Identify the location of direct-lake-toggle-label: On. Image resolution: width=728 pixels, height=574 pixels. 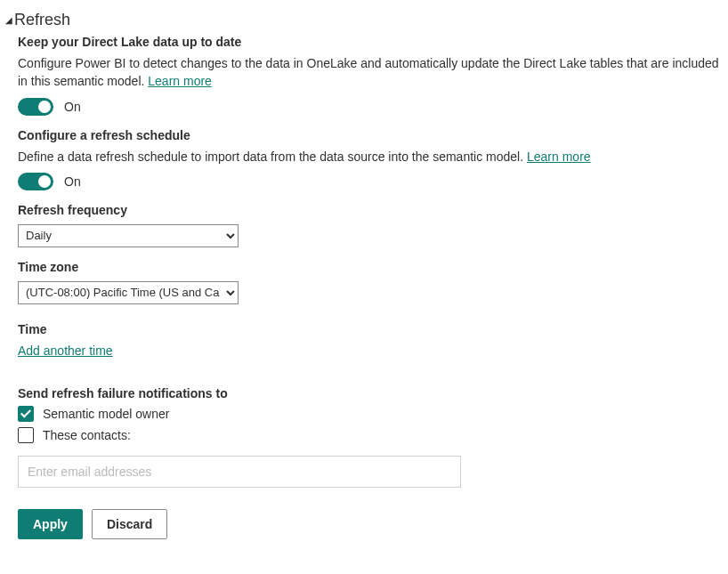
(73, 107).